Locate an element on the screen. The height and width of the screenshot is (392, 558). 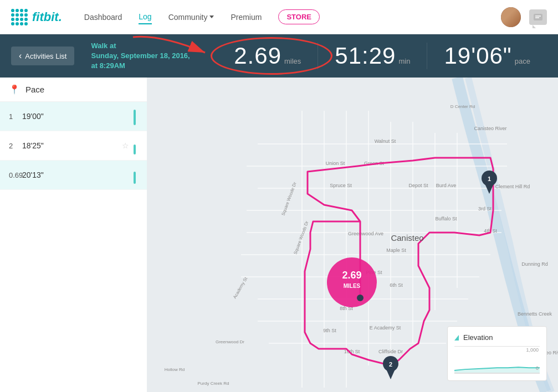
activities-list-button: Activities List is located at coordinates (43, 56).